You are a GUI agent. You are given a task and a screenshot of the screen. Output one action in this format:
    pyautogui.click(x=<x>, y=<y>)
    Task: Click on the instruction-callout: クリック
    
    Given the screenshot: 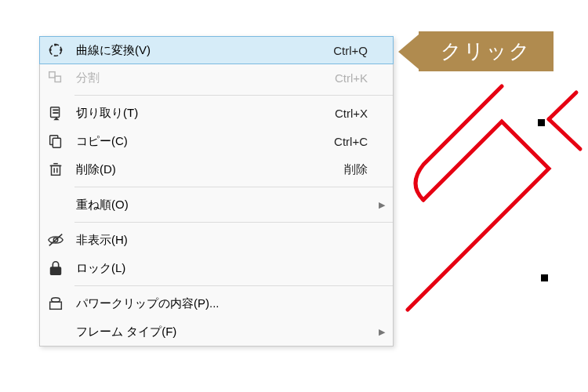 What is the action you would take?
    pyautogui.click(x=476, y=52)
    